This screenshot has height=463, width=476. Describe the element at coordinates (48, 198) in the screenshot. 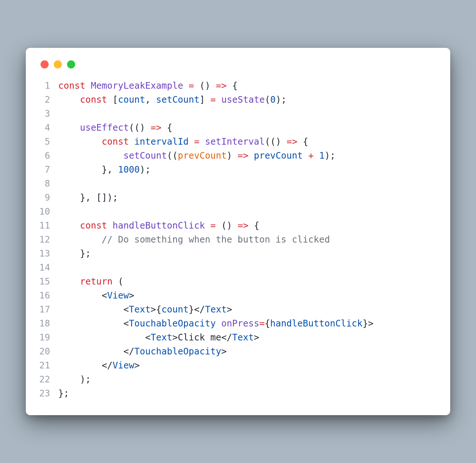

I see `line-number: 9` at that location.